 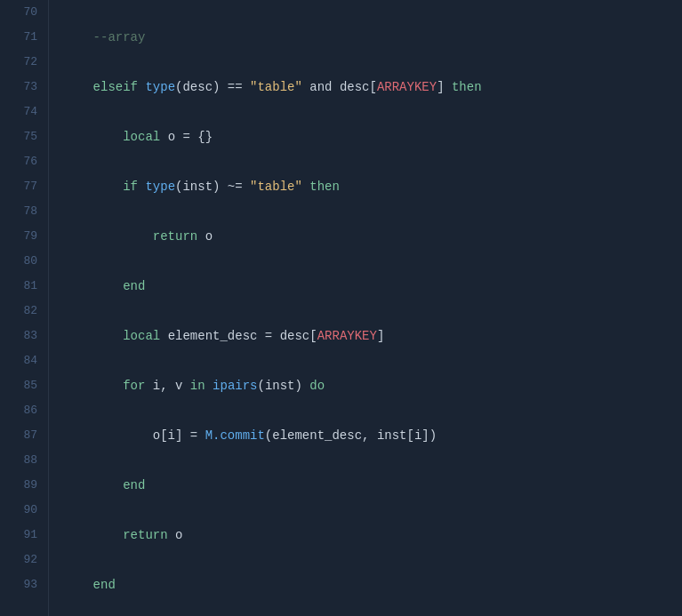 What do you see at coordinates (19, 12) in the screenshot?
I see `line-num-70: 70` at bounding box center [19, 12].